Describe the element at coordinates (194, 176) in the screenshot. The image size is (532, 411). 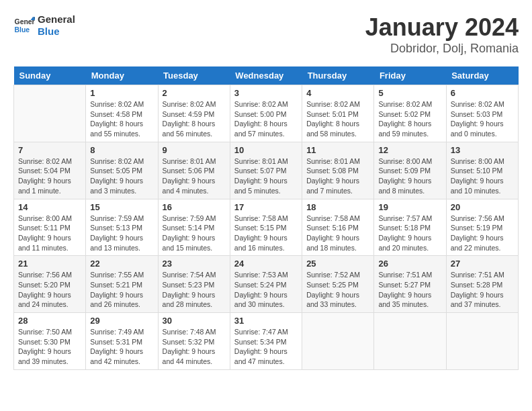
I see `day-info: Sunrise: 8:01 AMSunset: 5:06 PMDaylight:…` at that location.